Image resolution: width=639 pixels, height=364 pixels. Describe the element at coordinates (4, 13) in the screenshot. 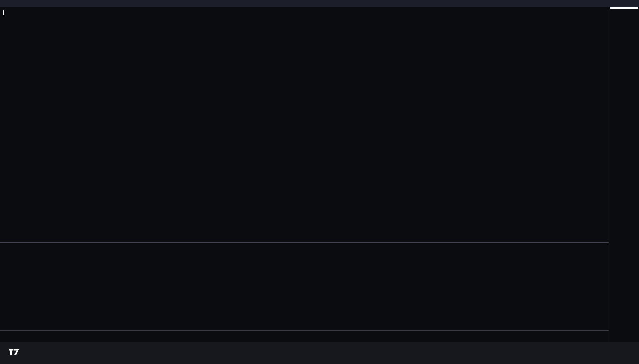

I see `chart-legend` at that location.